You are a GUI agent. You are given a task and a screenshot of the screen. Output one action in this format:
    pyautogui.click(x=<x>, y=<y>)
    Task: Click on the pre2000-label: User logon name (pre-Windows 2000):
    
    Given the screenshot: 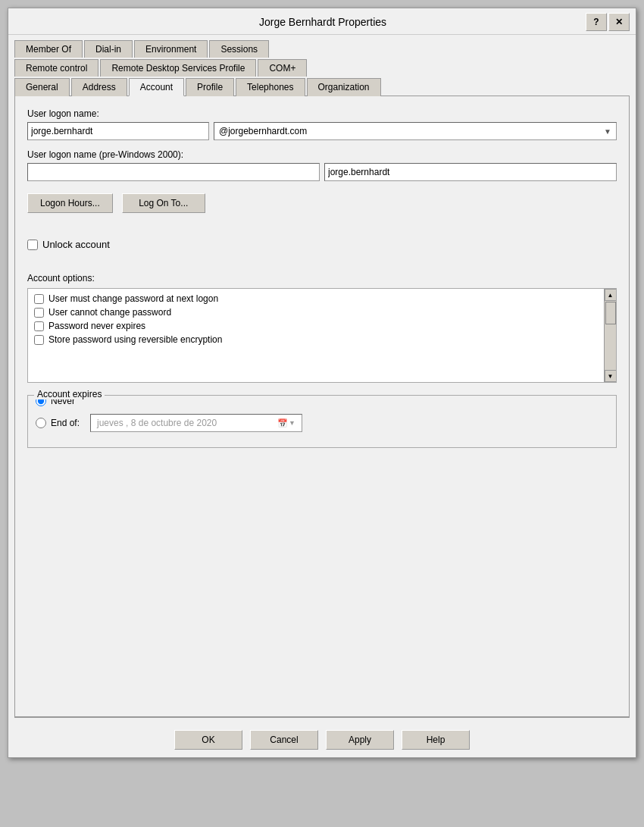 What is the action you would take?
    pyautogui.click(x=322, y=155)
    